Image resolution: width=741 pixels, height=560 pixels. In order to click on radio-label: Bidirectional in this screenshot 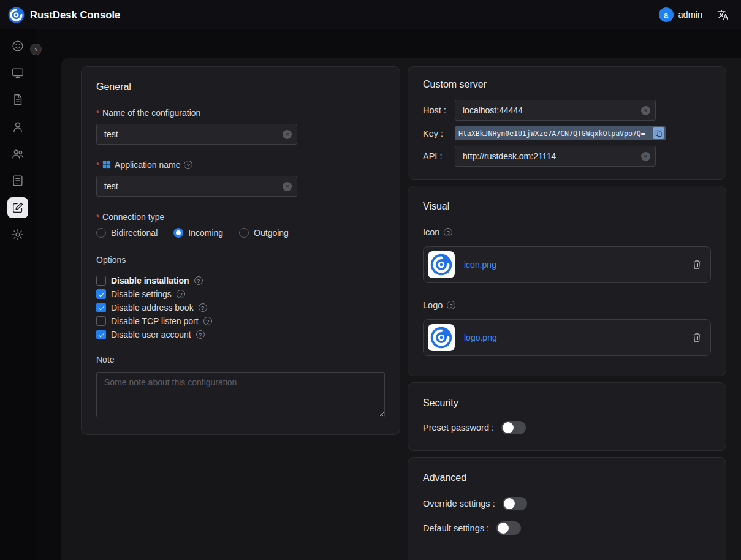, I will do `click(134, 233)`.